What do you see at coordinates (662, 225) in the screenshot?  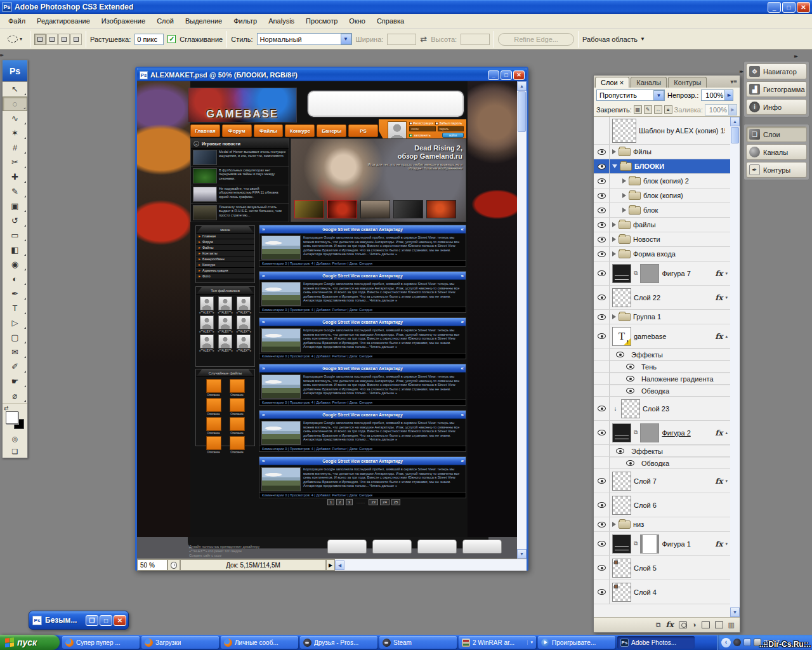 I see `layer-row: файлы` at bounding box center [662, 225].